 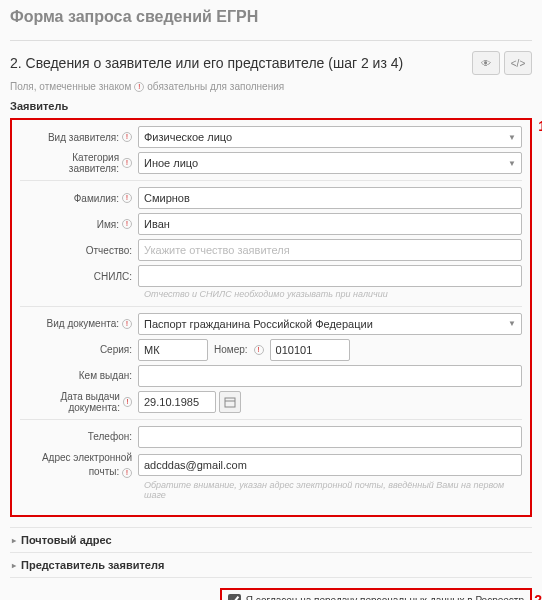 What do you see at coordinates (540, 126) in the screenshot?
I see `marker-1: 1` at bounding box center [540, 126].